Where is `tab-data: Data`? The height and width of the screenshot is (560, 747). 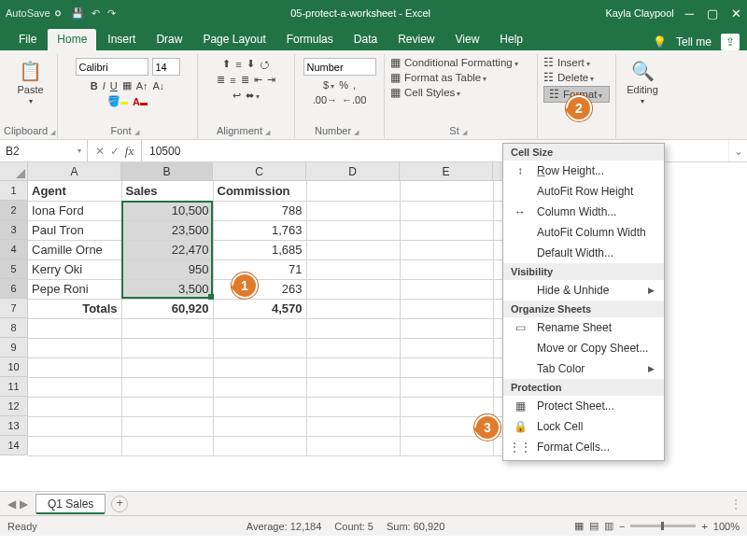 tab-data: Data is located at coordinates (366, 39).